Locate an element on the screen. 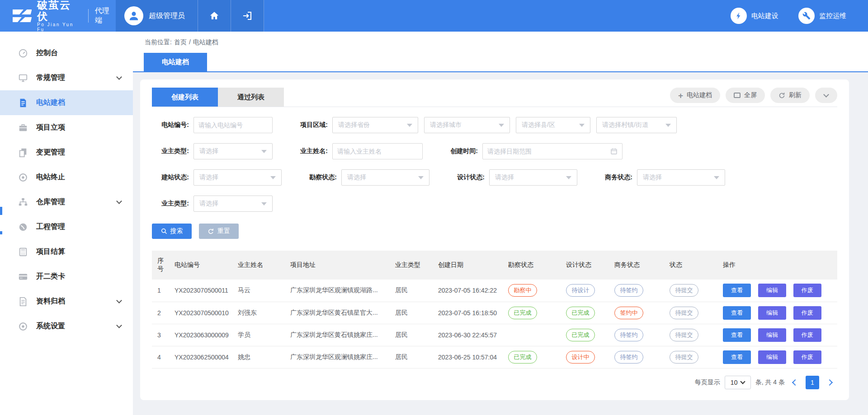 Image resolution: width=868 pixels, height=415 pixels. portal-label: 代理端 is located at coordinates (102, 16).